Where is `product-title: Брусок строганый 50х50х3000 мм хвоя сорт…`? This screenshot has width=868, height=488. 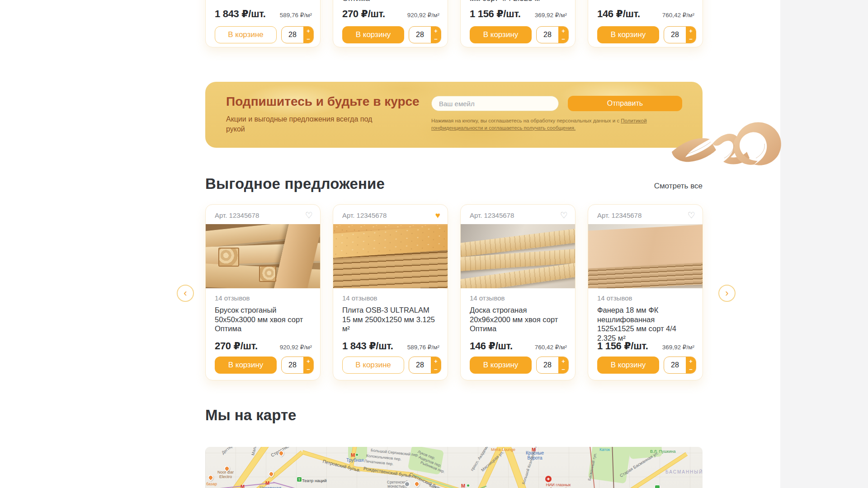
product-title: Брусок строганый 50х50х3000 мм хвоя сорт… is located at coordinates (263, 318).